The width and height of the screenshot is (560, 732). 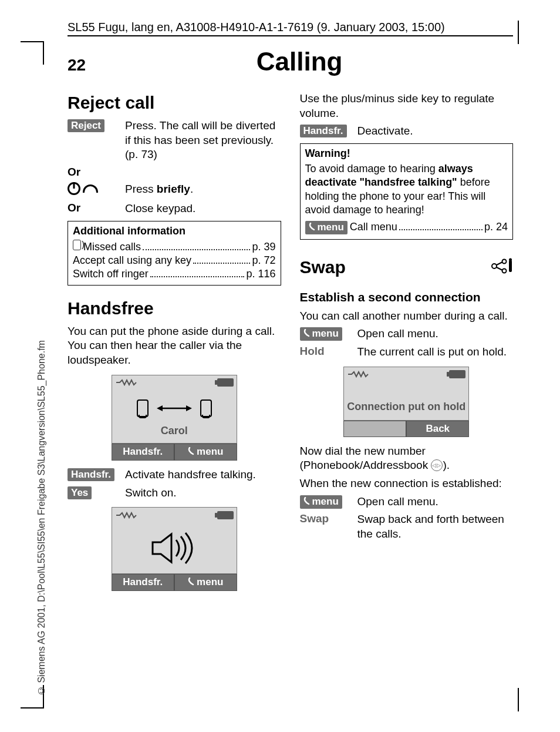 What do you see at coordinates (174, 418) in the screenshot?
I see `phone-screen-carol: Carol Handsfr. menu` at bounding box center [174, 418].